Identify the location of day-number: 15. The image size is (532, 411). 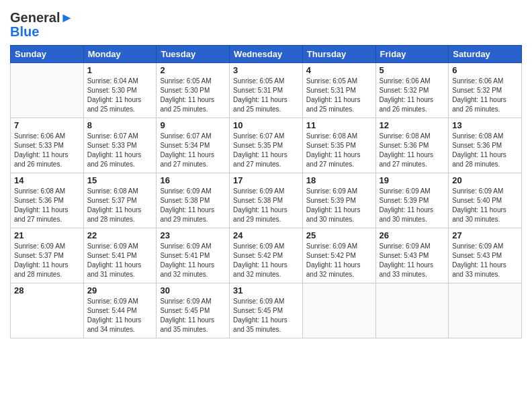
(120, 180).